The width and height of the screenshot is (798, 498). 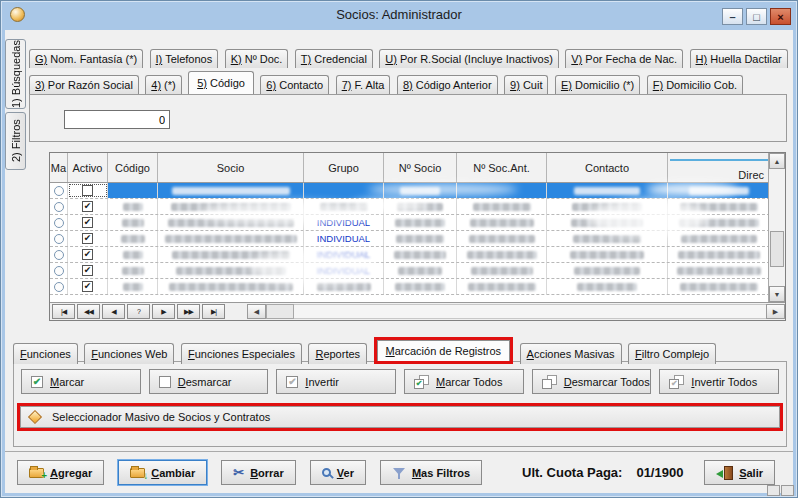 What do you see at coordinates (719, 382) in the screenshot?
I see `invertir-todos-button: ✔ Invertir Todos` at bounding box center [719, 382].